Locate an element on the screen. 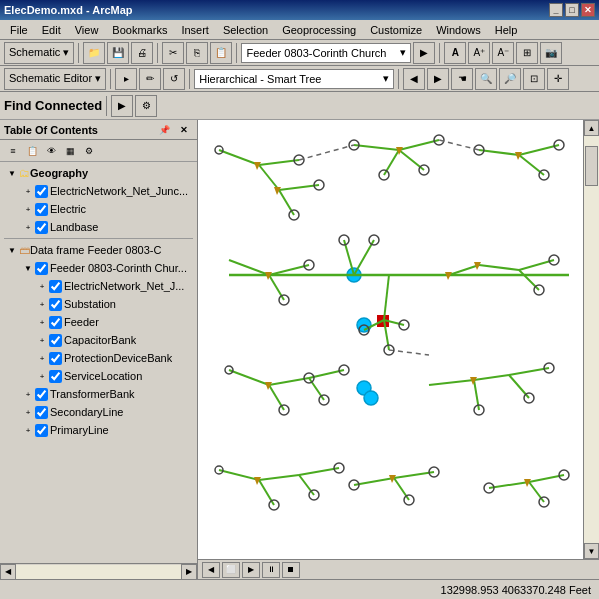  expand-capacitorbank: + is located at coordinates (42, 340).